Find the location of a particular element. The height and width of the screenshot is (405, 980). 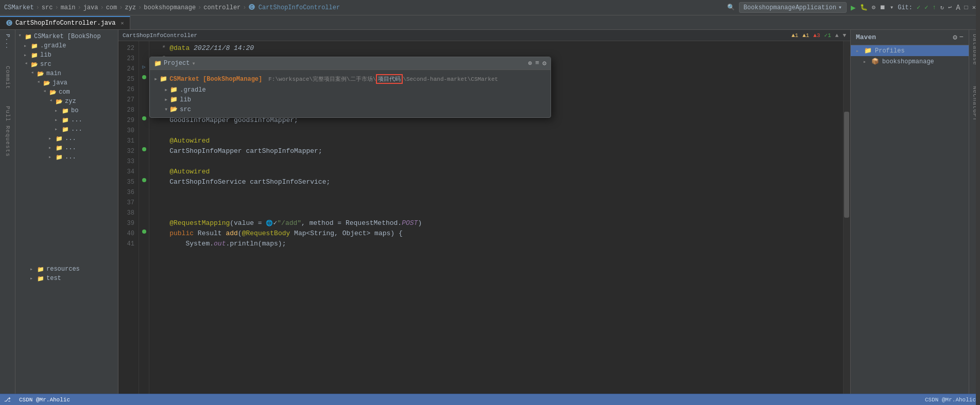

popup-tools: ⊕ ≡ ⚙ is located at coordinates (538, 63).